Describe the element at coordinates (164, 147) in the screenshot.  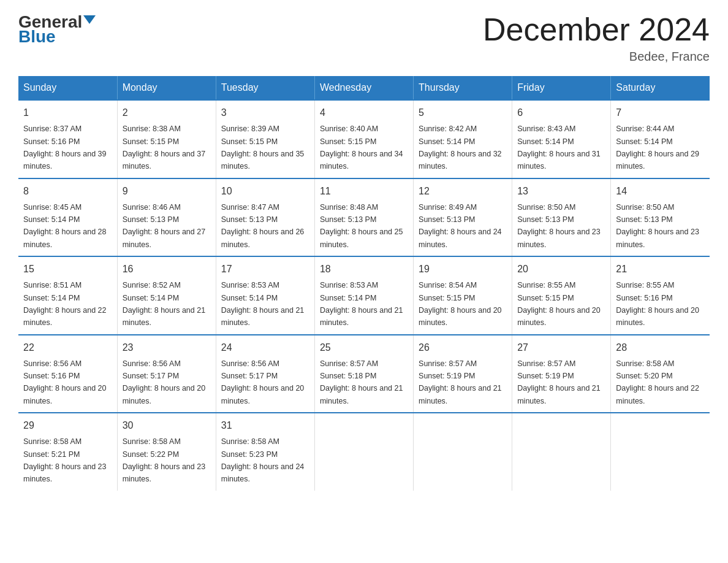
I see `day-info: Sunrise: 8:38 AMSunset: 5:15 PMDaylight:…` at that location.